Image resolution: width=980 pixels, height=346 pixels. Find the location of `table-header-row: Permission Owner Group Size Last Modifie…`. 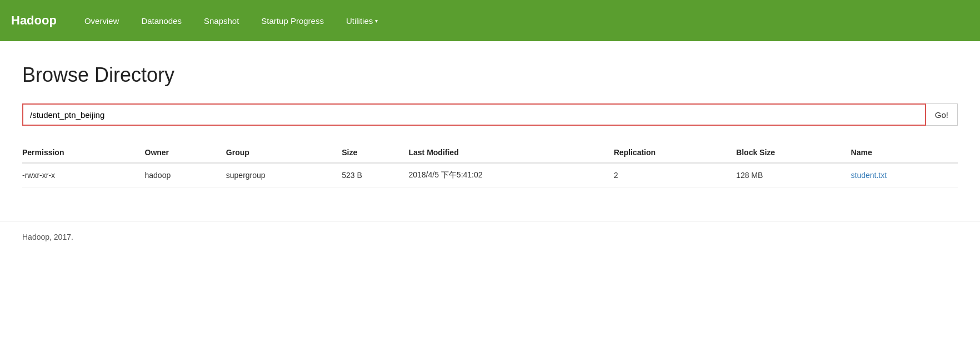

table-header-row: Permission Owner Group Size Last Modifie… is located at coordinates (490, 152).